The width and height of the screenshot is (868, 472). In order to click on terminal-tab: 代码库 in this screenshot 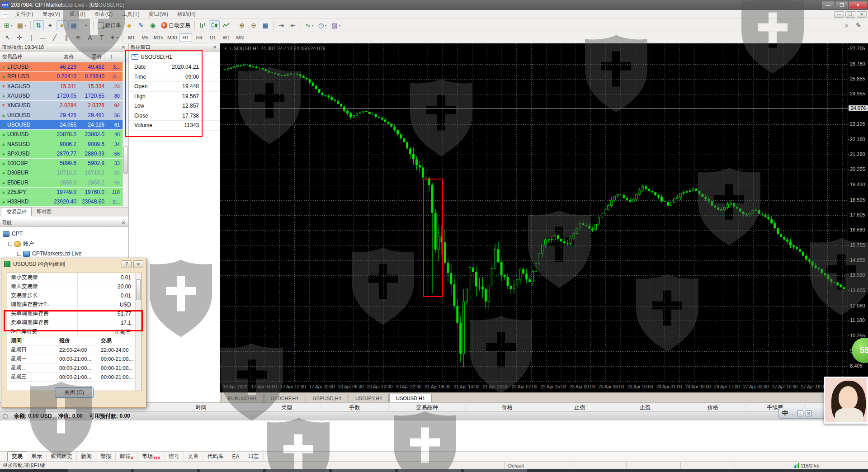, I will do `click(216, 457)`.